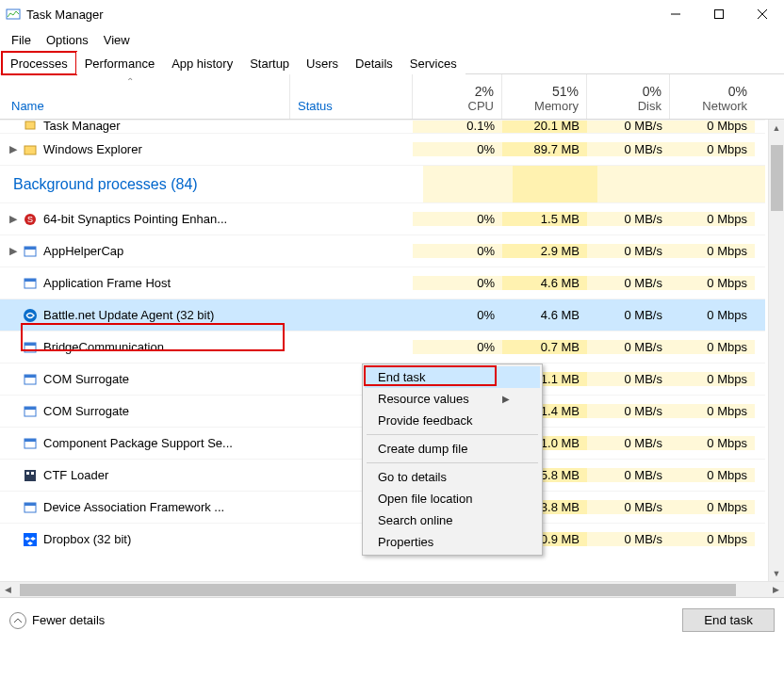 This screenshot has width=784, height=695. I want to click on window-close-button, so click(762, 14).